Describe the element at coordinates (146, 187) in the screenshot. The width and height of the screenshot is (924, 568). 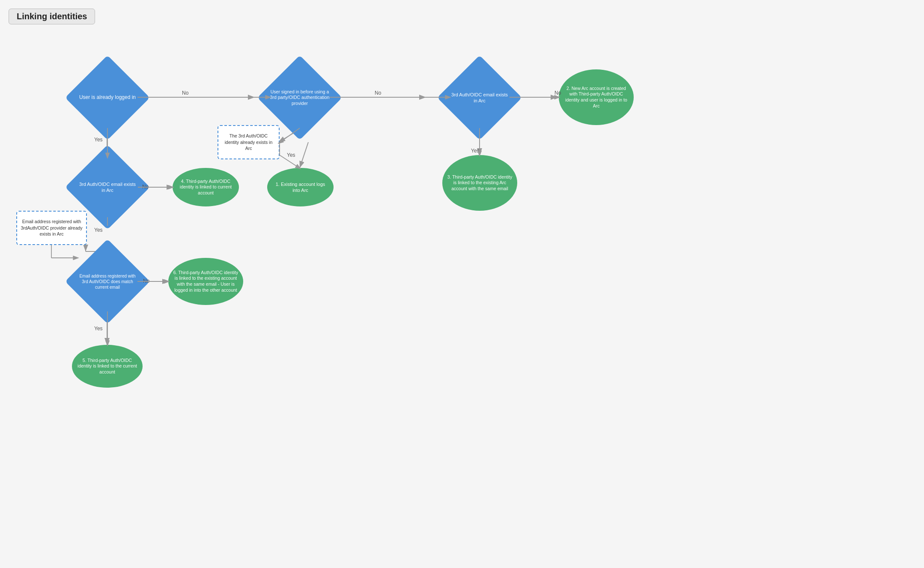
I see `label-no-4: No` at that location.